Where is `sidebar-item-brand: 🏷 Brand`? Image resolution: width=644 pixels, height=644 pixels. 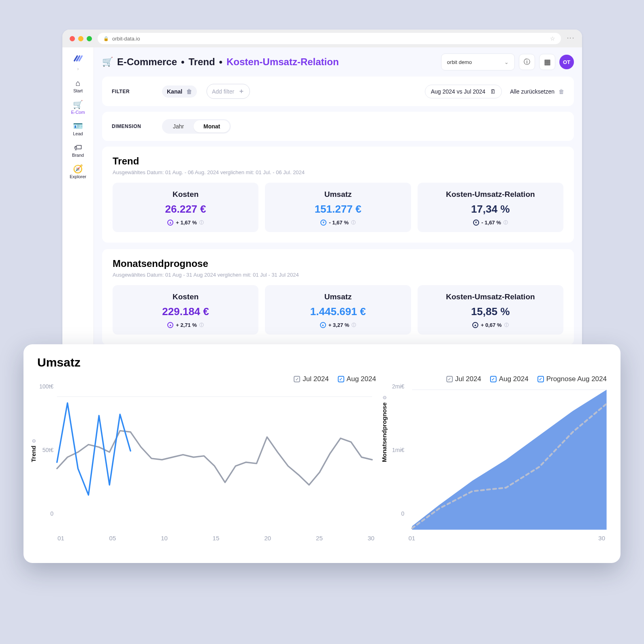
sidebar-item-brand: 🏷 Brand is located at coordinates (78, 151).